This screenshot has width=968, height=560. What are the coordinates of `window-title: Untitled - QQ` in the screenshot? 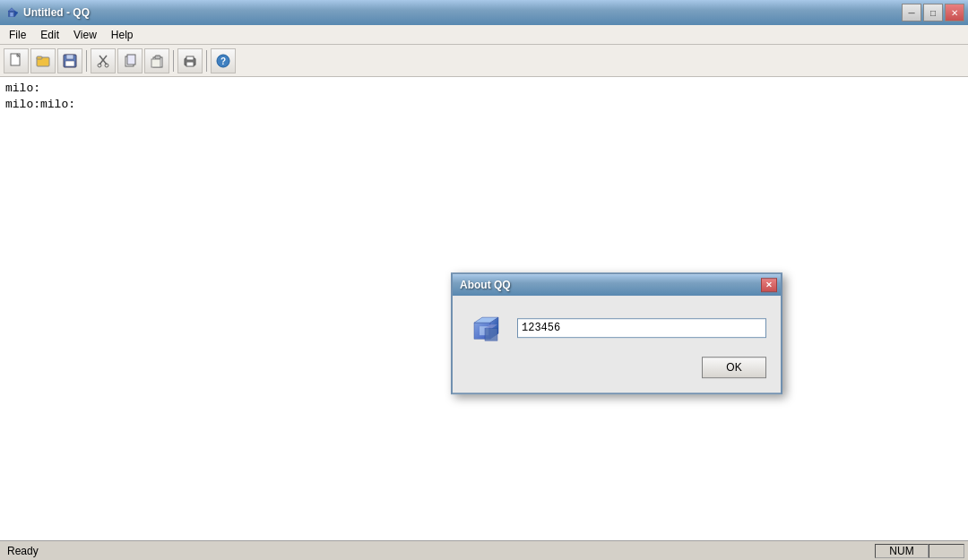 It's located at (56, 13).